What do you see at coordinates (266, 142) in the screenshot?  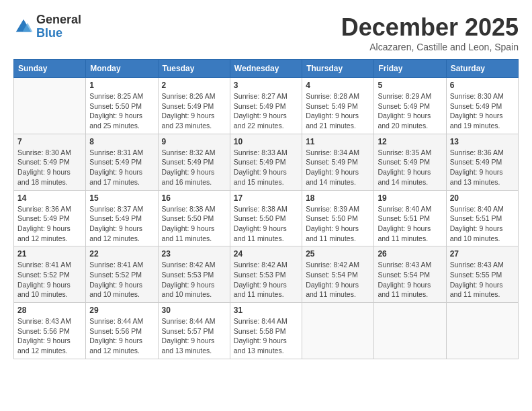 I see `day-number: 10` at bounding box center [266, 142].